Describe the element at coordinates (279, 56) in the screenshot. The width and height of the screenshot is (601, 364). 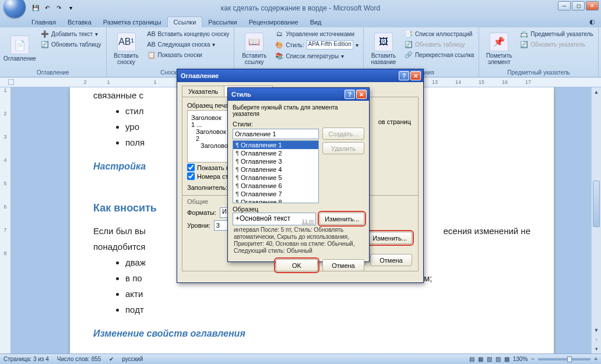
I see `biblio-icon: 📚` at that location.